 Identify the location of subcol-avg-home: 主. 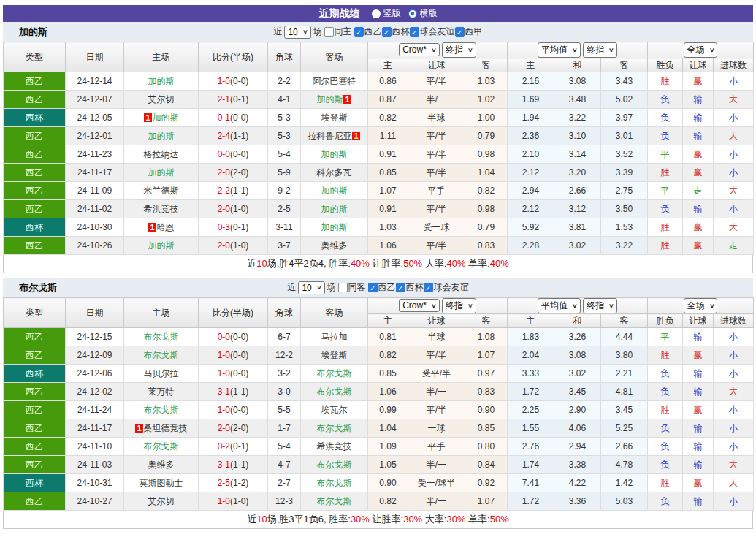
(531, 66).